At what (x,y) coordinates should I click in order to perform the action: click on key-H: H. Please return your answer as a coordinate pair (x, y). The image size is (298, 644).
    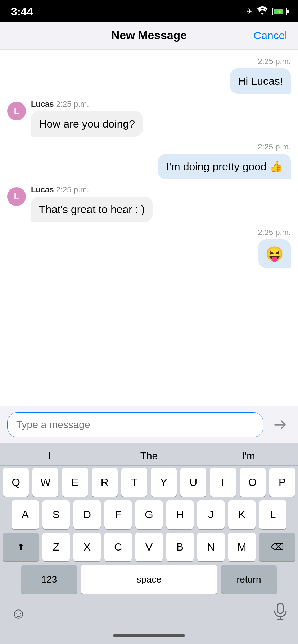
    Looking at the image, I should click on (180, 515).